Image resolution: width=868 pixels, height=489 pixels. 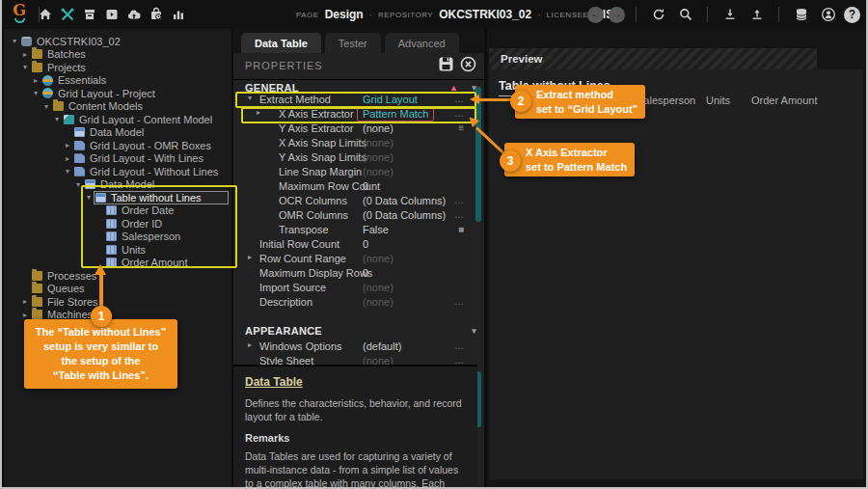 What do you see at coordinates (376, 230) in the screenshot?
I see `property-value: False` at bounding box center [376, 230].